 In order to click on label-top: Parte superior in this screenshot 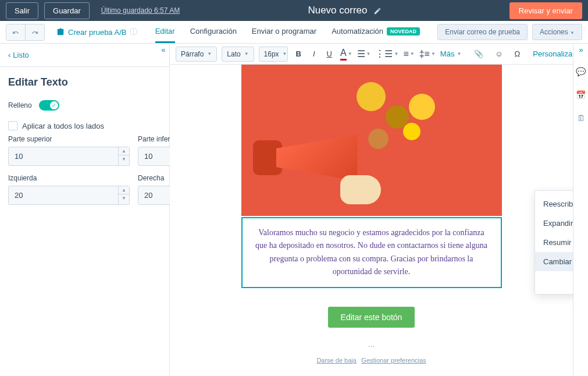, I will do `click(69, 139)`.